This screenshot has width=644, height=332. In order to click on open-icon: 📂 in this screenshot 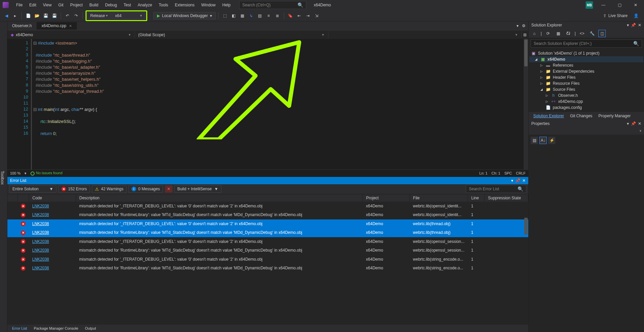, I will do `click(37, 16)`.